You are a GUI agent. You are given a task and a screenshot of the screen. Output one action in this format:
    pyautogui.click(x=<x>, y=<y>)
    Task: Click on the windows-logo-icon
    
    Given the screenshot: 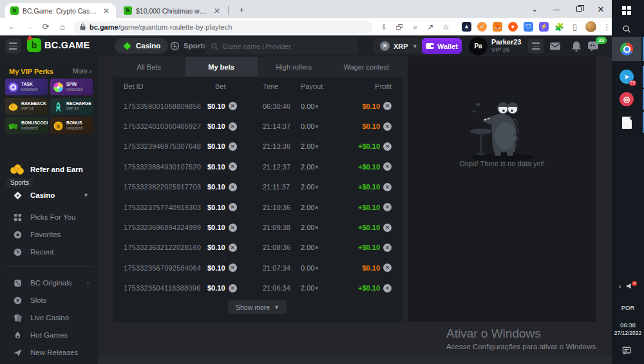 What is the action you would take?
    pyautogui.click(x=627, y=10)
    